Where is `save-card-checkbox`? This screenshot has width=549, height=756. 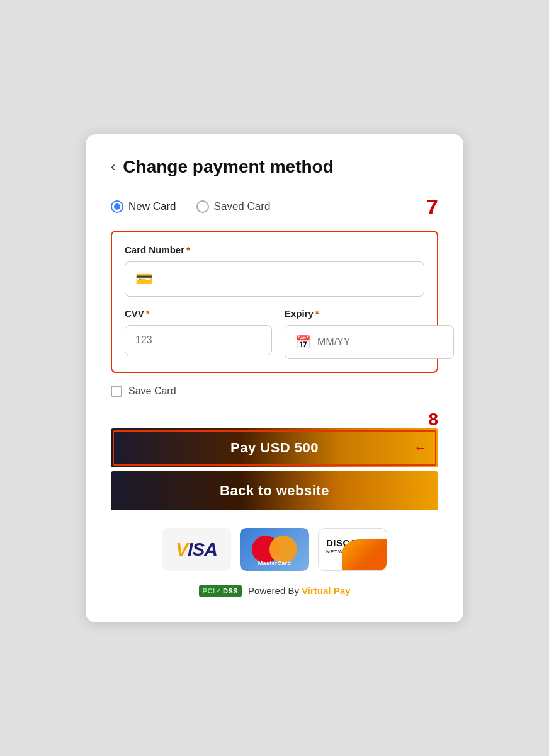 save-card-checkbox is located at coordinates (116, 391).